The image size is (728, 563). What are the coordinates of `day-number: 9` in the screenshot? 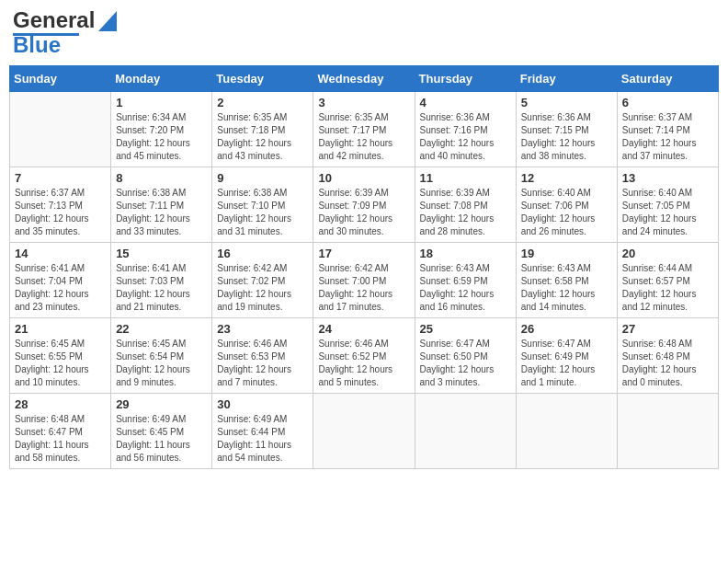 It's located at (263, 178).